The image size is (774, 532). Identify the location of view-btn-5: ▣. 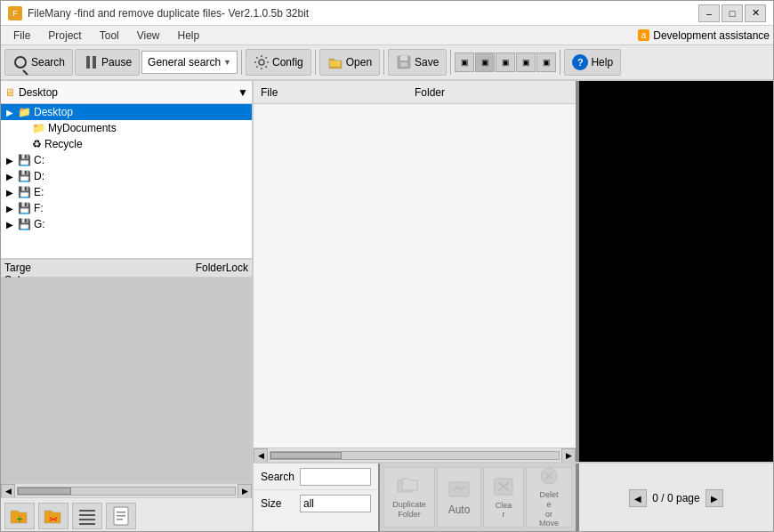
(546, 62).